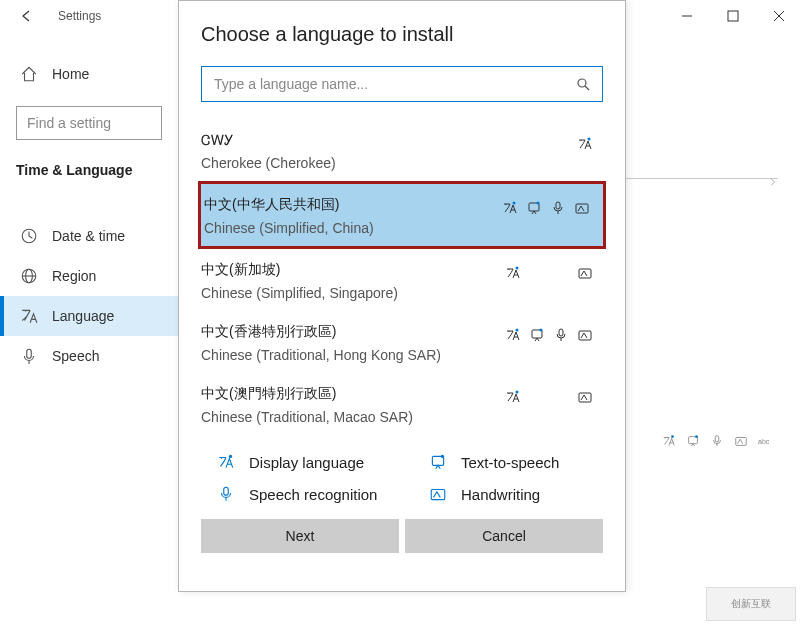 This screenshot has height=627, width=802. What do you see at coordinates (29, 74) in the screenshot?
I see `home-icon` at bounding box center [29, 74].